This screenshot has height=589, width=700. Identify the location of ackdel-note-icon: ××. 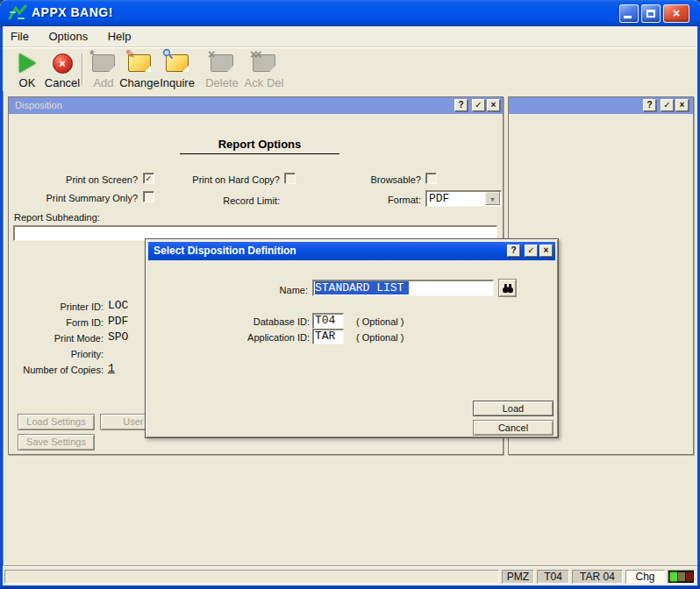
(264, 63).